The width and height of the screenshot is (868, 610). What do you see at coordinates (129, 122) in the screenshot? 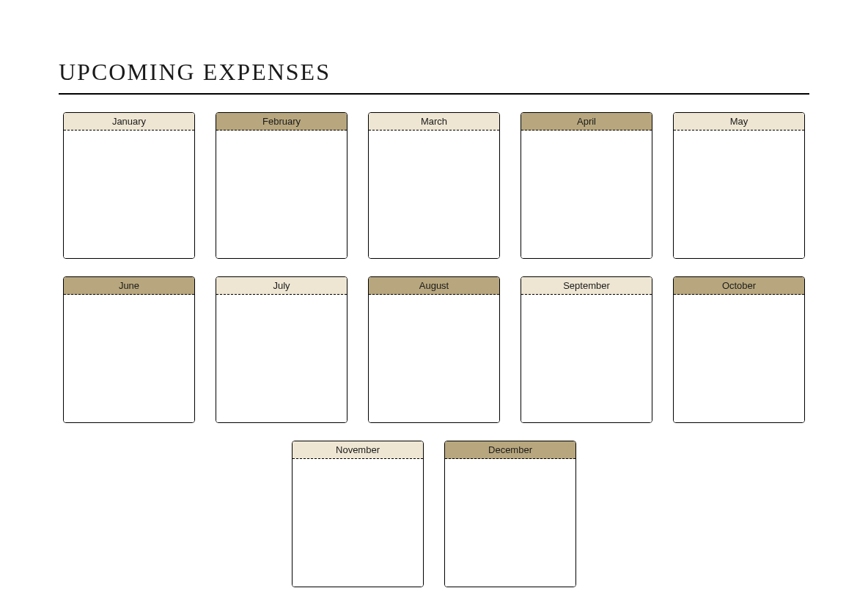
I see `month-header: January` at bounding box center [129, 122].